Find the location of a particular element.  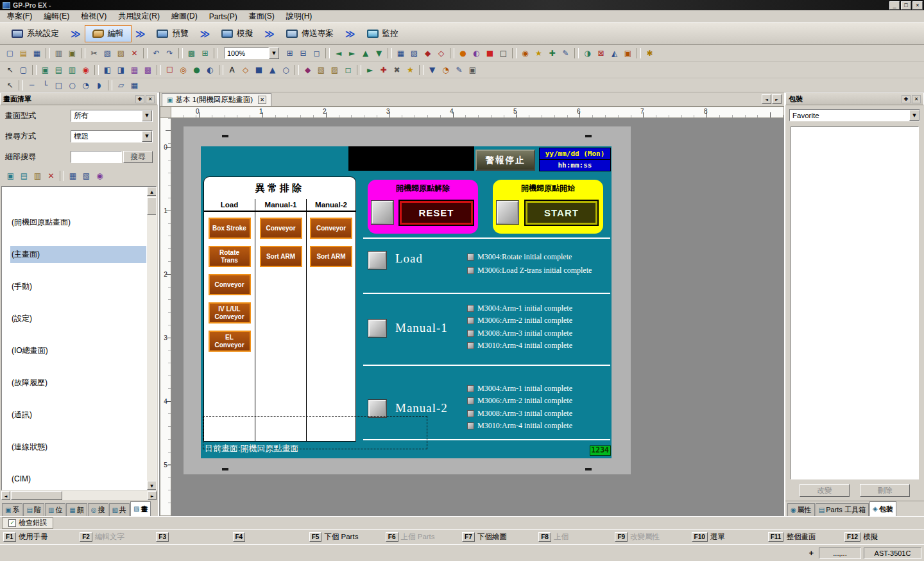

tab-common: ▧ 共 is located at coordinates (119, 510).